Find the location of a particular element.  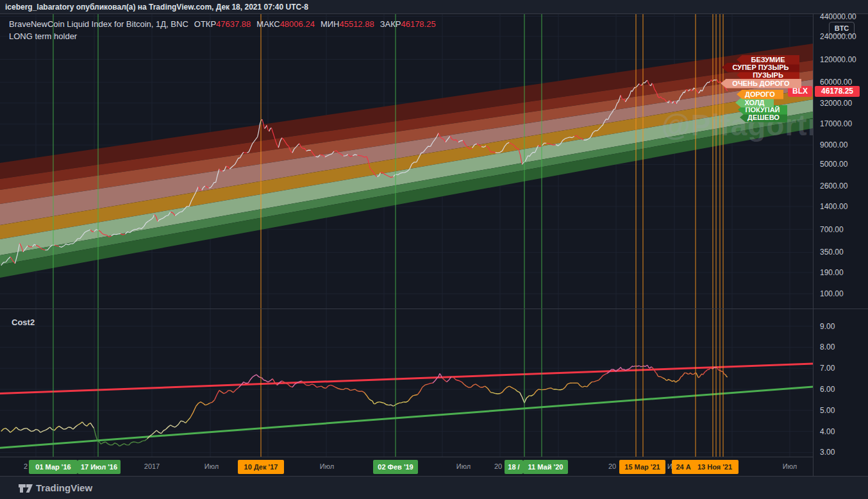

price-axis-tick: 5000.00 is located at coordinates (833, 164).